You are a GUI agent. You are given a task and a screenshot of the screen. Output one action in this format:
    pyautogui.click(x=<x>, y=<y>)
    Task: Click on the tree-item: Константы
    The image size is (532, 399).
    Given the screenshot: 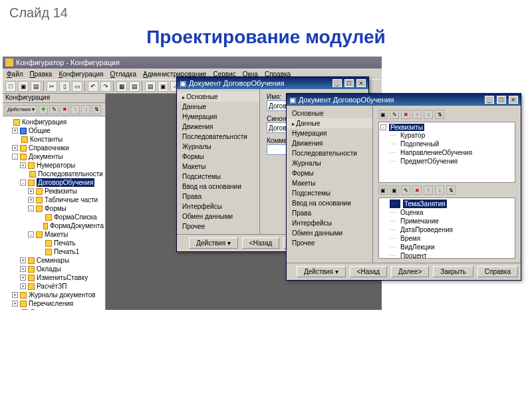 What is the action you would take?
    pyautogui.click(x=54, y=140)
    